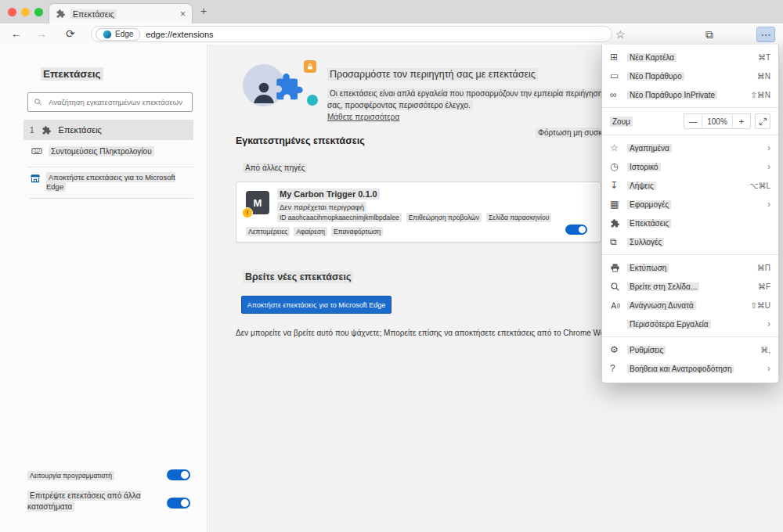 The height and width of the screenshot is (532, 783). I want to click on menu-item-help-and-feedback: ? Βοήθεια και Ανατροφοδότηση ›, so click(691, 368).